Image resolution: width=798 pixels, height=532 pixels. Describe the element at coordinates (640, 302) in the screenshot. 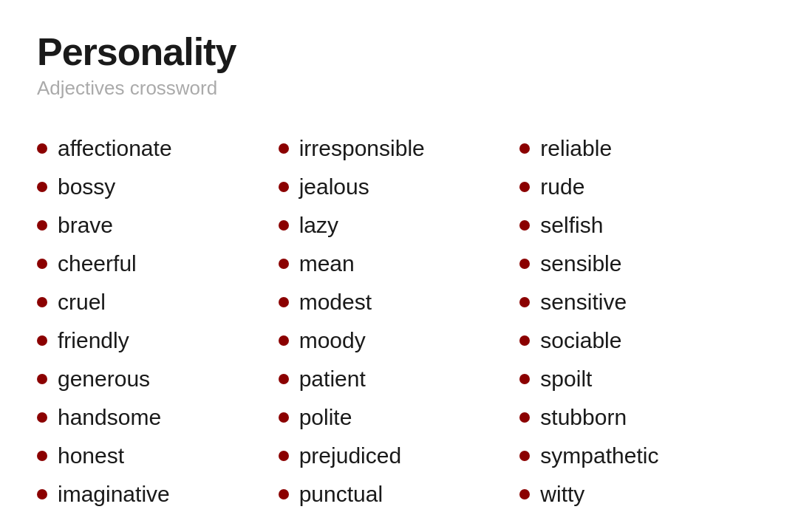

I see `list-item: sensitive` at that location.